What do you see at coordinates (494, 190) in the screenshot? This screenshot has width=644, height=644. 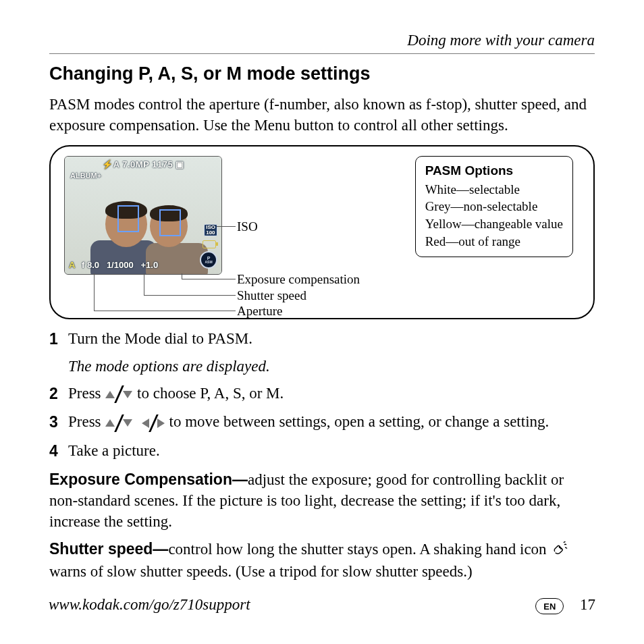 I see `pasm-white: White—selectable` at bounding box center [494, 190].